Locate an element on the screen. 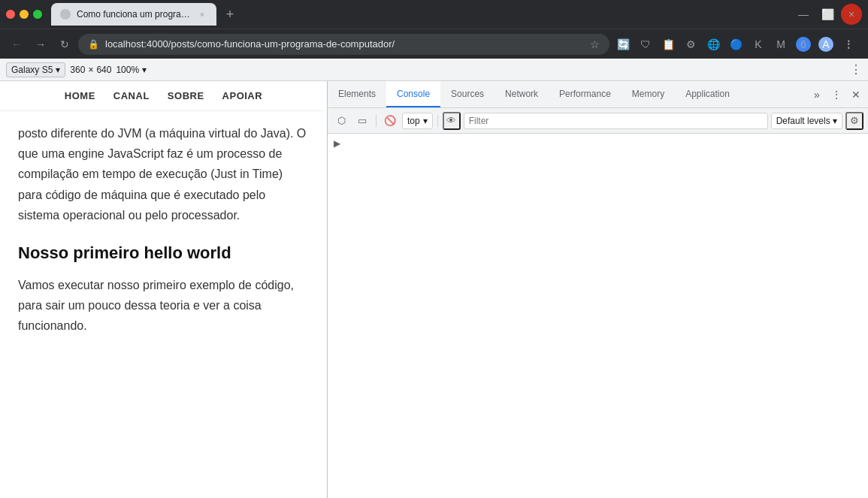 This screenshot has width=868, height=498. ext-icon-7: K is located at coordinates (758, 44).